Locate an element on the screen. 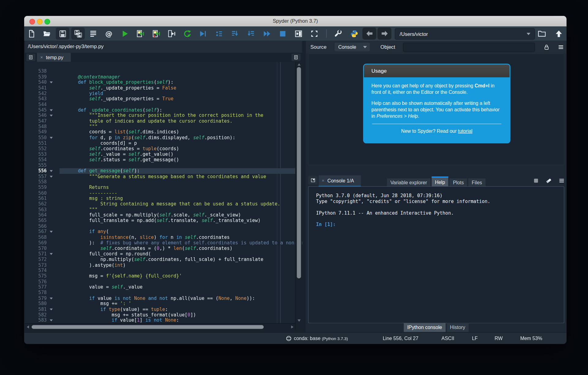 This screenshot has width=588, height=375. save-icon is located at coordinates (62, 34).